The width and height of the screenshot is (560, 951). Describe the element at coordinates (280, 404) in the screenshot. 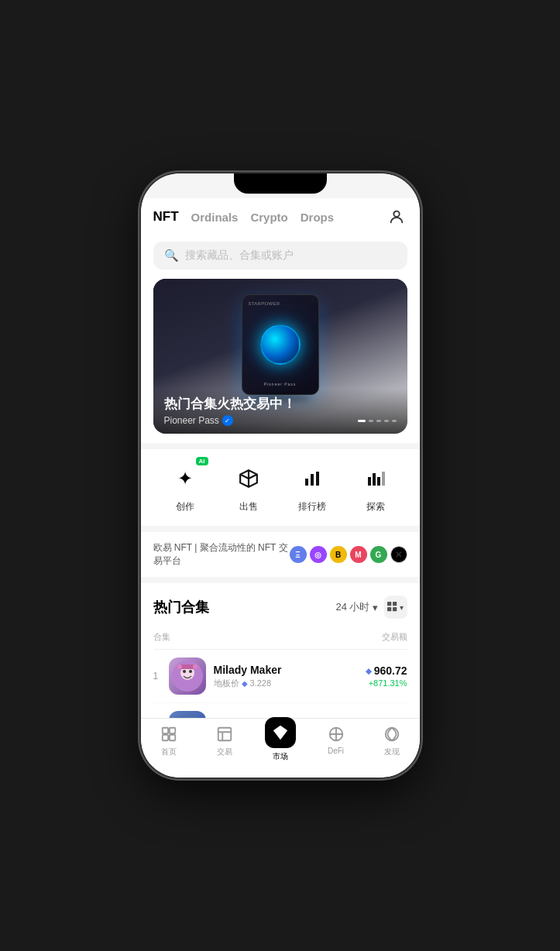

I see `banner-title: 热门合集火热交易中！` at that location.